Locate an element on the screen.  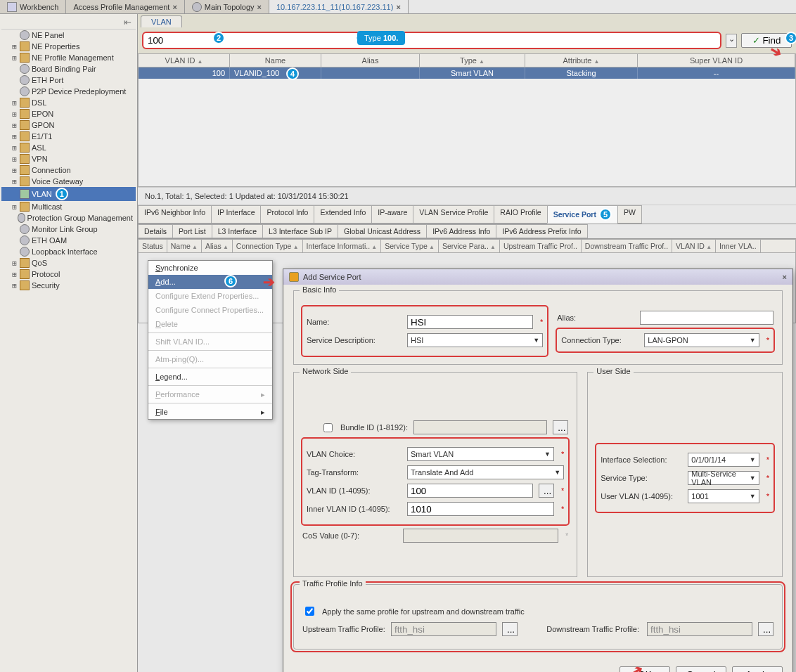
table-row: 100 VLANID_100 Smart VLAN Stacking -- is located at coordinates (467, 73).